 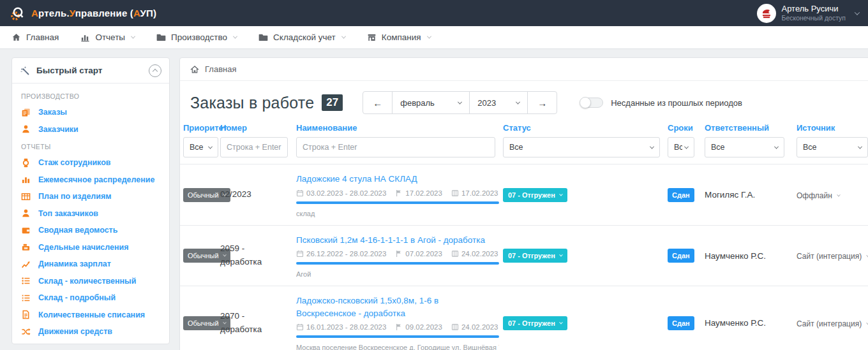 I want to click on source-value: Оффлайн, so click(x=814, y=196).